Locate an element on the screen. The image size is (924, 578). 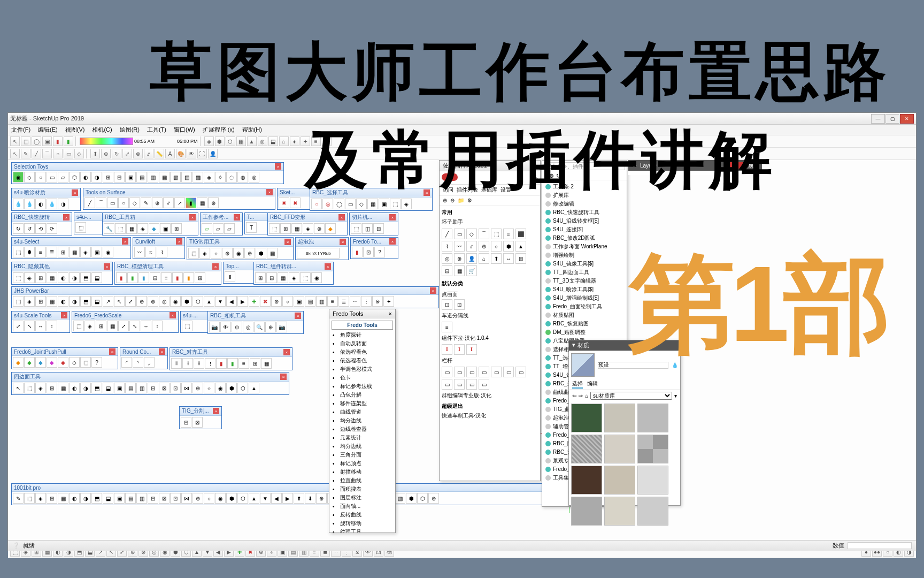
floatbar-fredo6-to: Fredo6 To...× ▮⊡? is located at coordinates (374, 248).